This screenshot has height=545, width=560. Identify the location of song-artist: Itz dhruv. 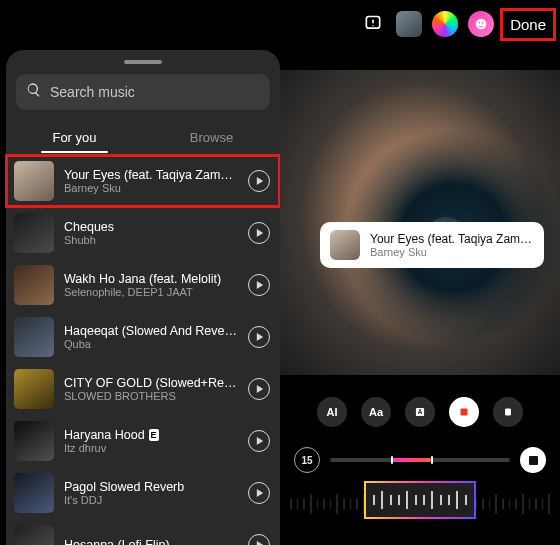
(151, 448).